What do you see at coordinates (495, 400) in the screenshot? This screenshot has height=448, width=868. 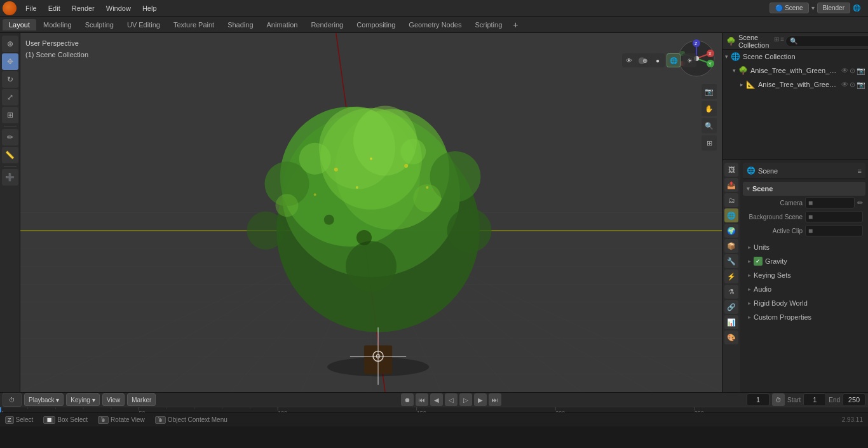 I see `jump-end-btn: ⏭` at bounding box center [495, 400].